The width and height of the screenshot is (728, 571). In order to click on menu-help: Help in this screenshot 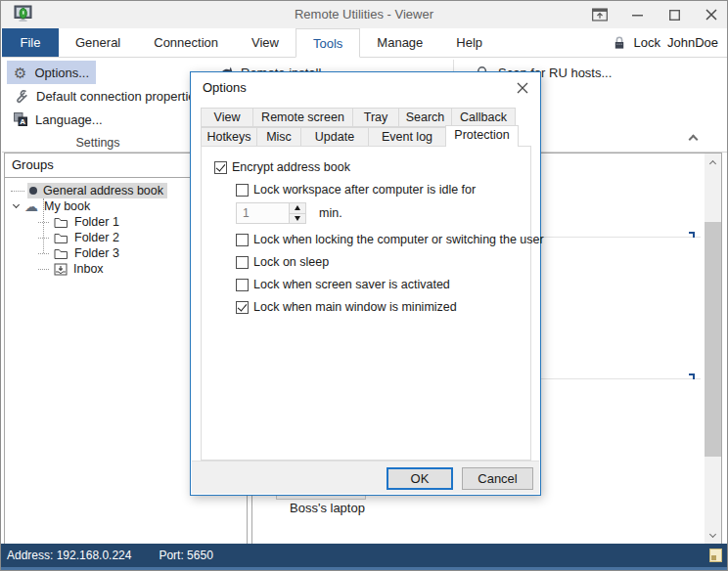, I will do `click(470, 43)`.